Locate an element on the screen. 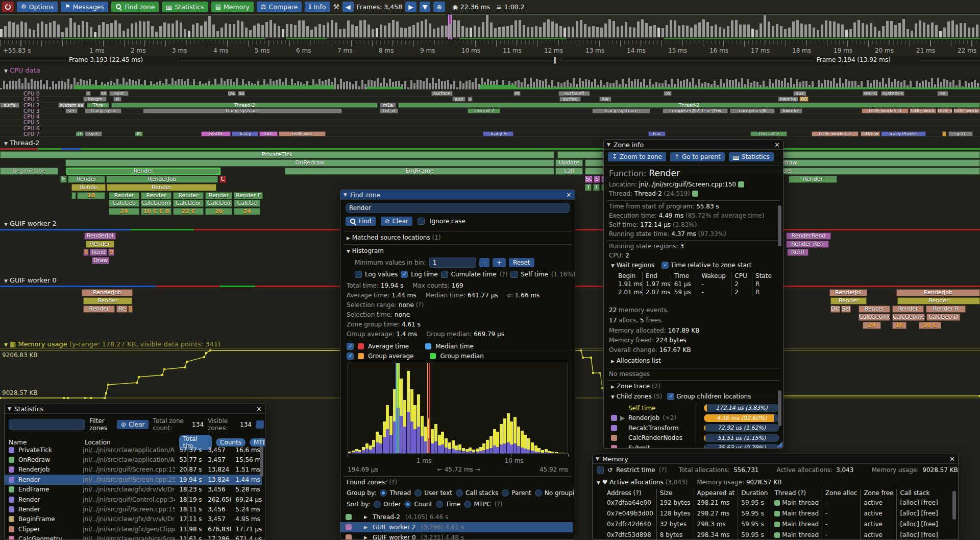 The image size is (980, 540). cpu-zone: sy is located at coordinates (943, 93).